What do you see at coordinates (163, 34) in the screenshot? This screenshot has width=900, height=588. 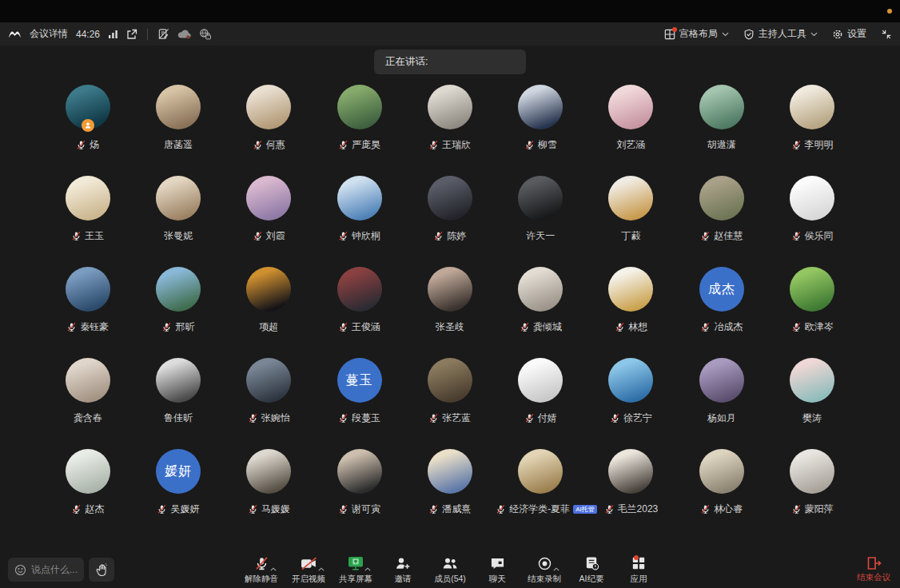 I see `notes-disabled-icon` at bounding box center [163, 34].